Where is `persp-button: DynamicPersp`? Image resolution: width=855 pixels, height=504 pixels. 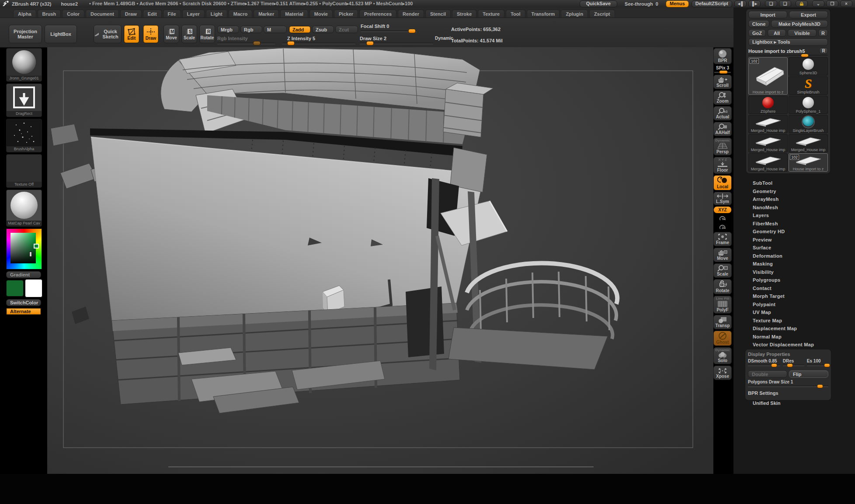
persp-button: DynamicPersp is located at coordinates (723, 147).